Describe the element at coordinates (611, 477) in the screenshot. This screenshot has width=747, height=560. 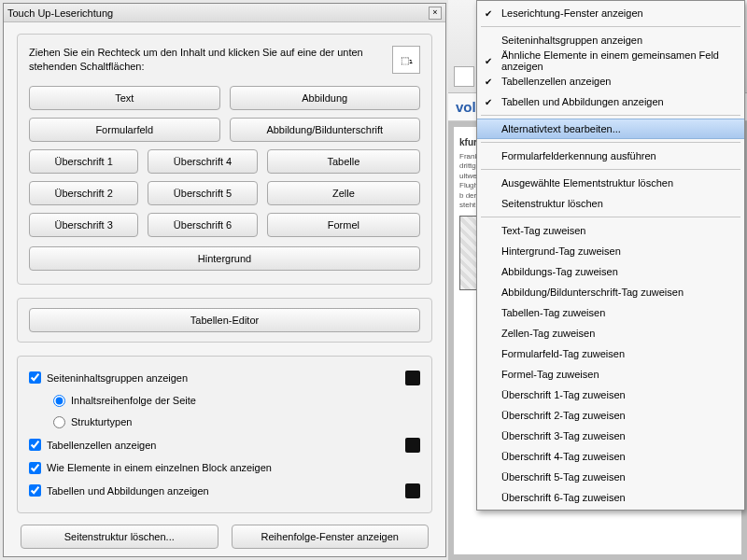
I see `menu-item: Überschrift 5-Tag zuweisen` at that location.